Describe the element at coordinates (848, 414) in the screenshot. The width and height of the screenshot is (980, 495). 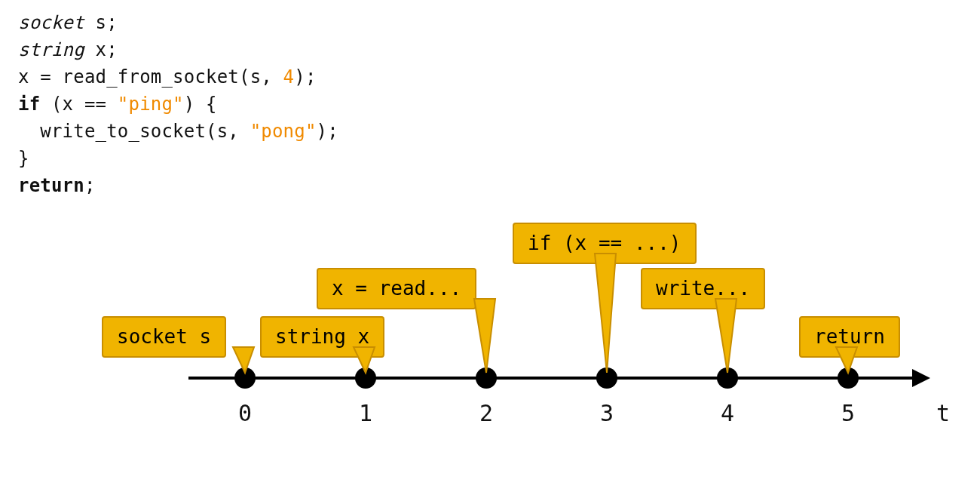
I see `tick-label-5: 5` at that location.